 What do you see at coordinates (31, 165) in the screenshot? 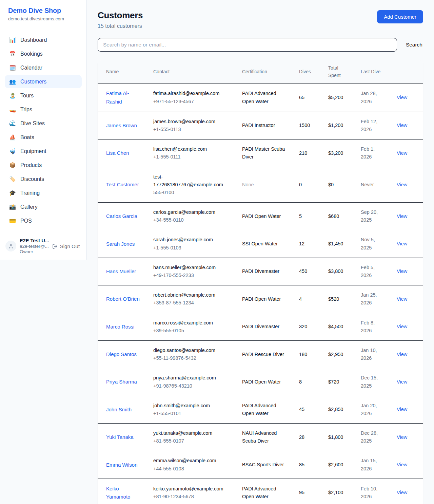
I see `sidebar-item-label: Products` at bounding box center [31, 165].